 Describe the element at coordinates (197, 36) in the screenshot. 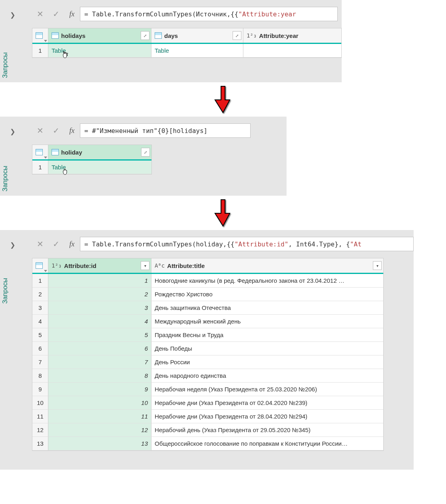

I see `col-header-days: days⤢` at that location.